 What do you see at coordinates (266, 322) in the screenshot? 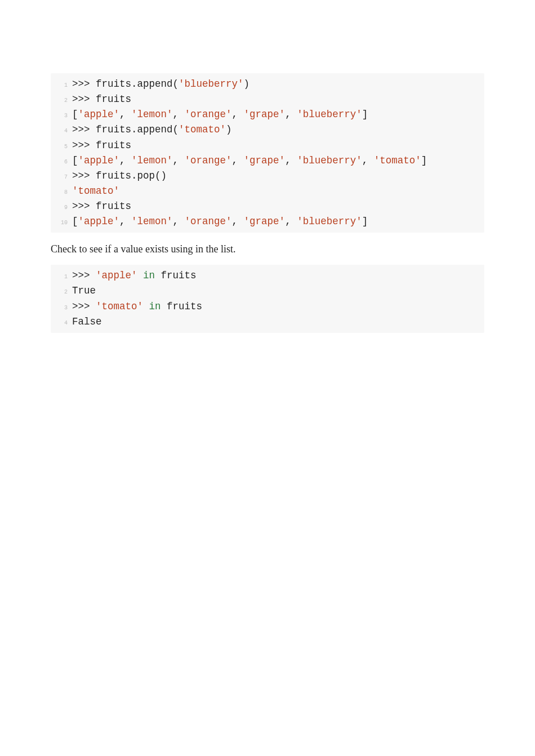
I see `code-line: 4False` at bounding box center [266, 322].